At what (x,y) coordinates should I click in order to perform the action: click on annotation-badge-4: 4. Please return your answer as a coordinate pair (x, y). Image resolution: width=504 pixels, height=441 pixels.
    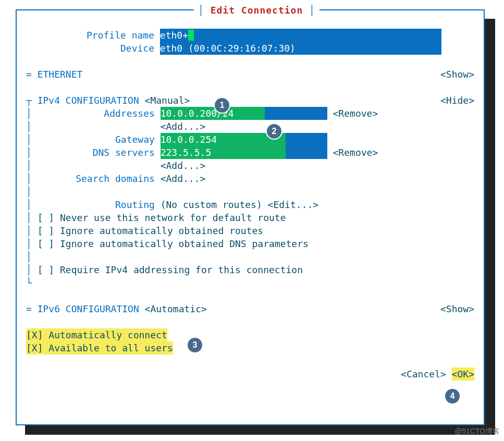
    Looking at the image, I should click on (452, 396).